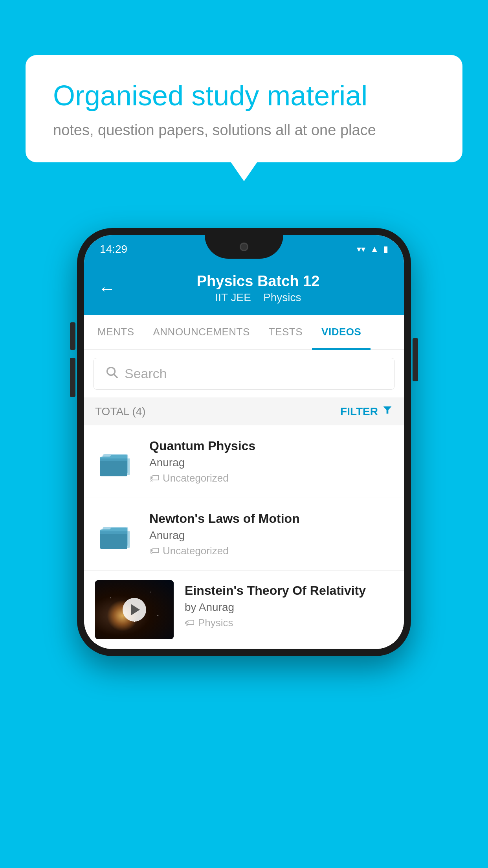  I want to click on tab-ments: MENTS, so click(116, 332).